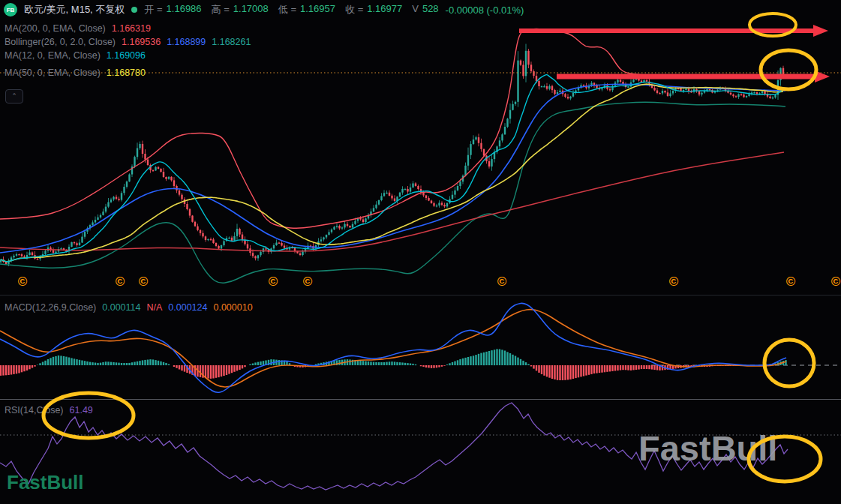 This screenshot has height=504, width=841. Describe the element at coordinates (708, 448) in the screenshot. I see `fastbull-watermark: FastBull` at that location.